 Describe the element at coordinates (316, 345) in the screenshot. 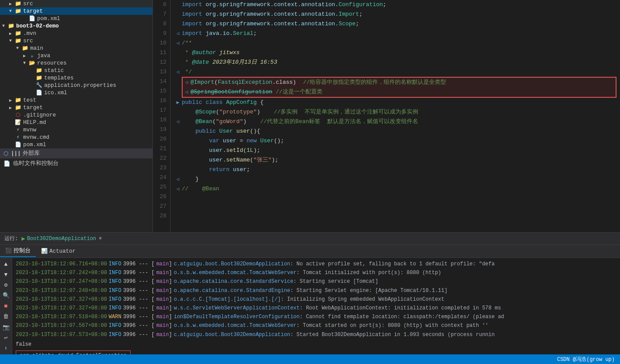

I see `console-false-text: false` at that location.